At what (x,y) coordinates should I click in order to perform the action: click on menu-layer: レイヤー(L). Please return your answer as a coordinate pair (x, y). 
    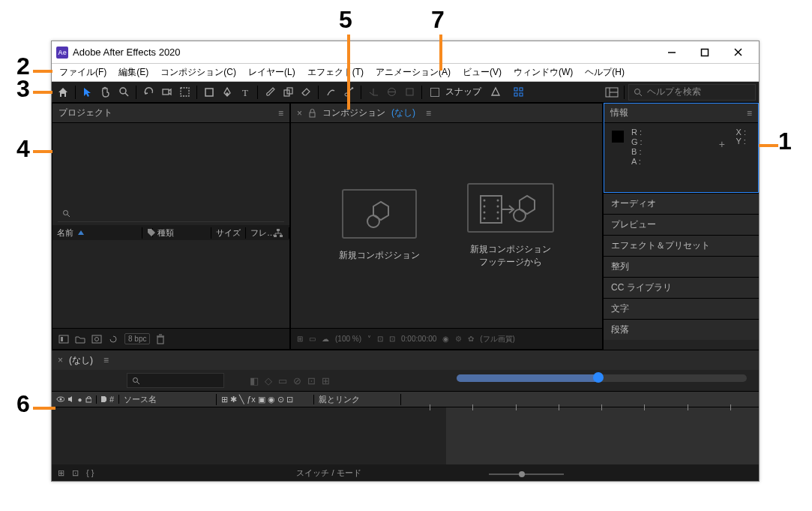
    Looking at the image, I should click on (271, 72).